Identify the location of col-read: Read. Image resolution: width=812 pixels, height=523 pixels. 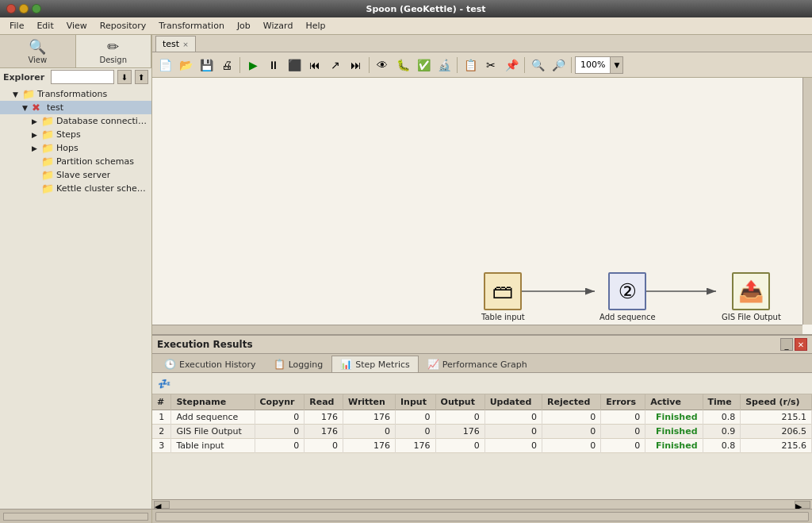
(324, 402).